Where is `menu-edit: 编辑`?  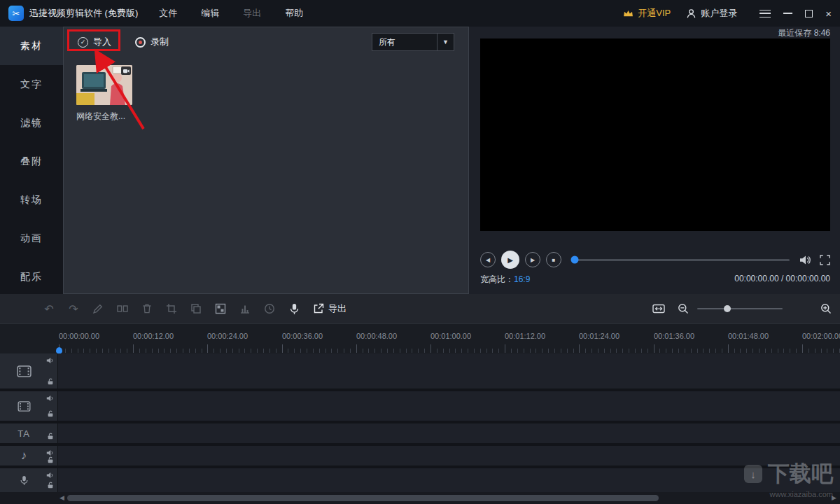
menu-edit: 编辑 is located at coordinates (210, 13).